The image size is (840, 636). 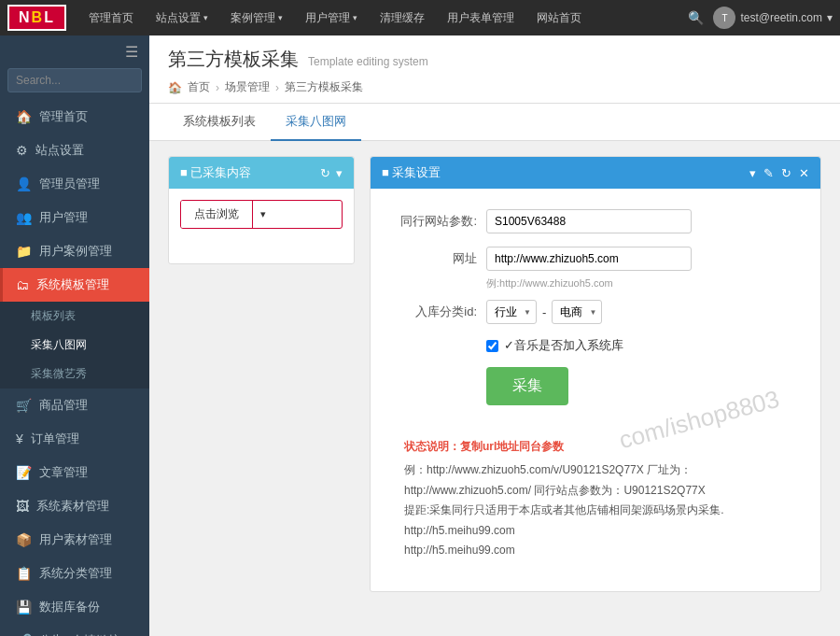 What do you see at coordinates (564, 346) in the screenshot?
I see `music-checkbox-label: ✓音乐是否加入系统库` at bounding box center [564, 346].